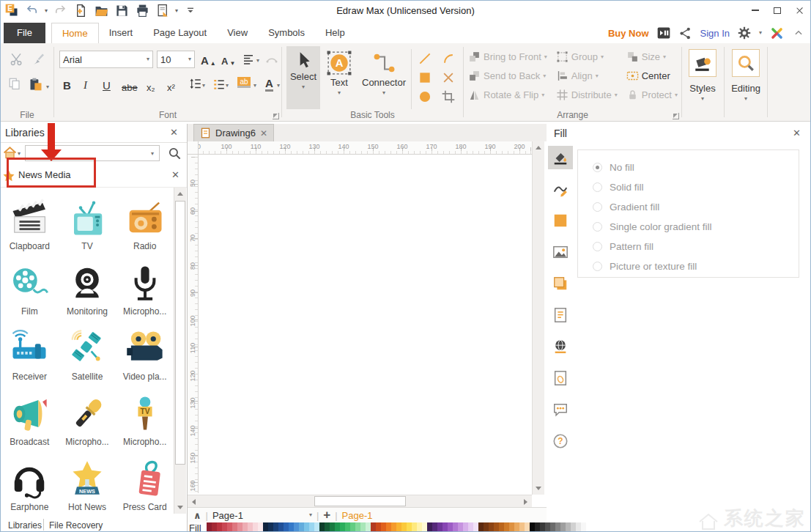 The width and height of the screenshot is (811, 532). I want to click on select-tool-button: Select ▾, so click(303, 78).